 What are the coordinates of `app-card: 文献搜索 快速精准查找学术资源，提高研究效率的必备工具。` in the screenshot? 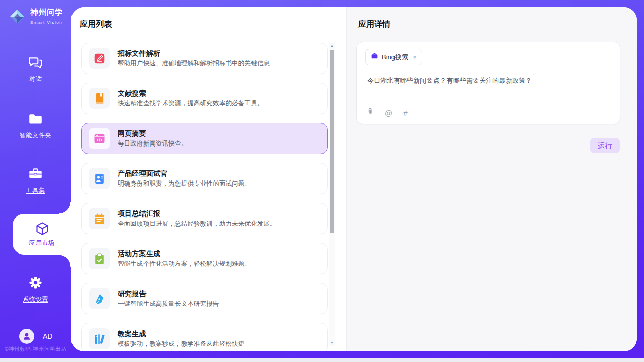 It's located at (204, 98).